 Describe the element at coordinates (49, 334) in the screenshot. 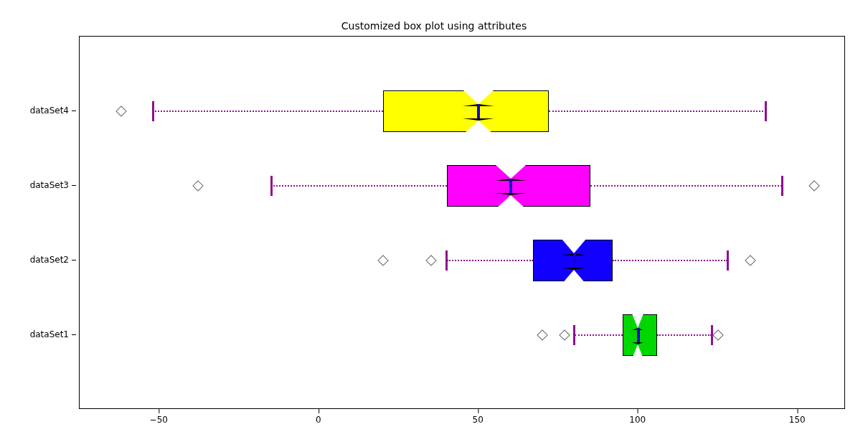

I see `y-tick: dataSet1` at that location.